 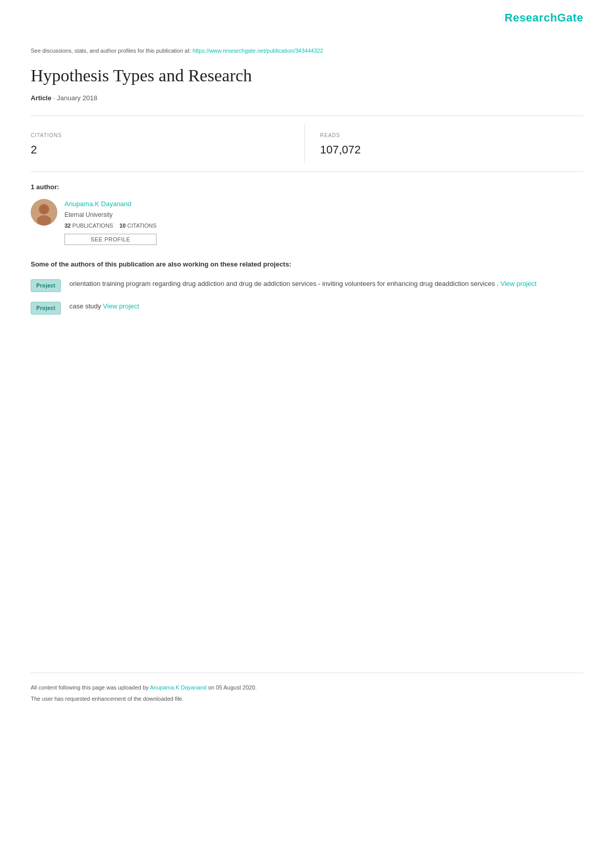 What do you see at coordinates (307, 688) in the screenshot?
I see `footer-section: All content following this page was uplo…` at bounding box center [307, 688].